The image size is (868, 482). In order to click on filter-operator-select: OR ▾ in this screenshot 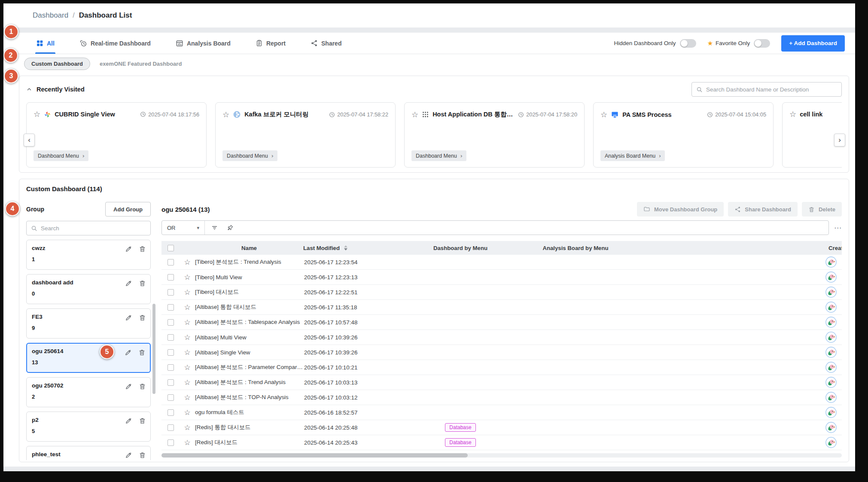, I will do `click(183, 228)`.